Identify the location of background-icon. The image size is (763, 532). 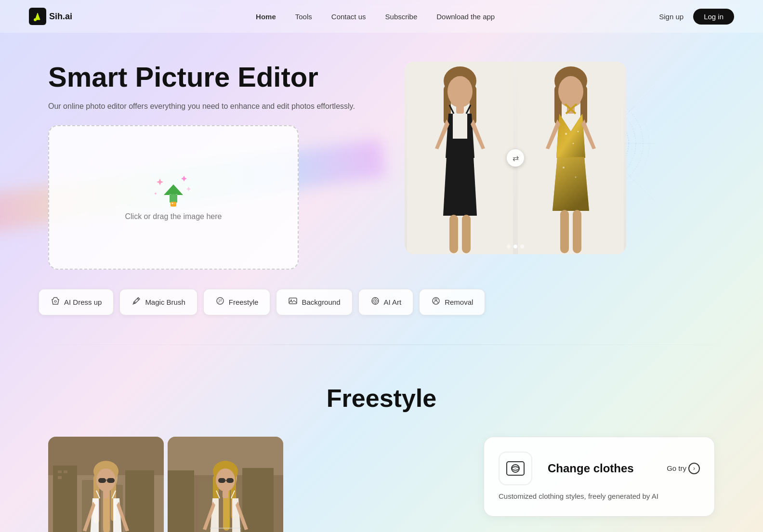
(293, 302).